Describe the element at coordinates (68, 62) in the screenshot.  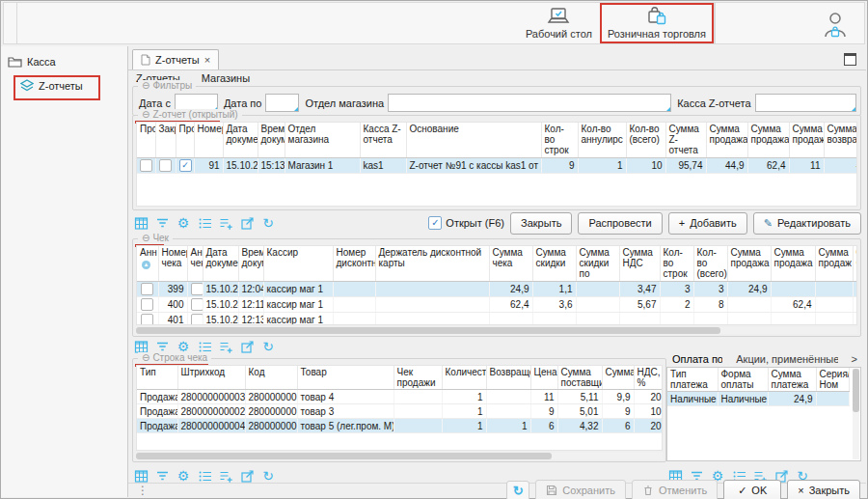
I see `sidebar-group-kassa: Касса` at that location.